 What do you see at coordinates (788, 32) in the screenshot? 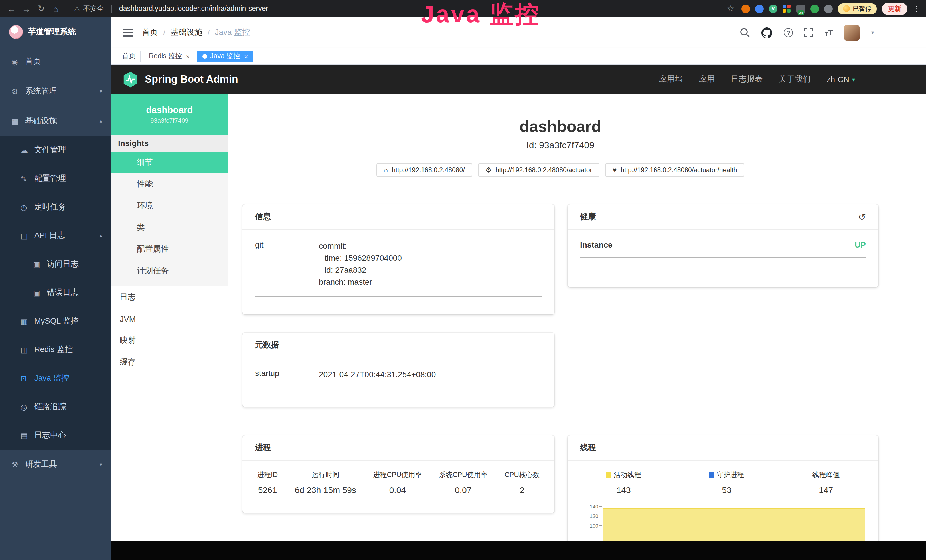
I see `help-icon: ?` at bounding box center [788, 32].